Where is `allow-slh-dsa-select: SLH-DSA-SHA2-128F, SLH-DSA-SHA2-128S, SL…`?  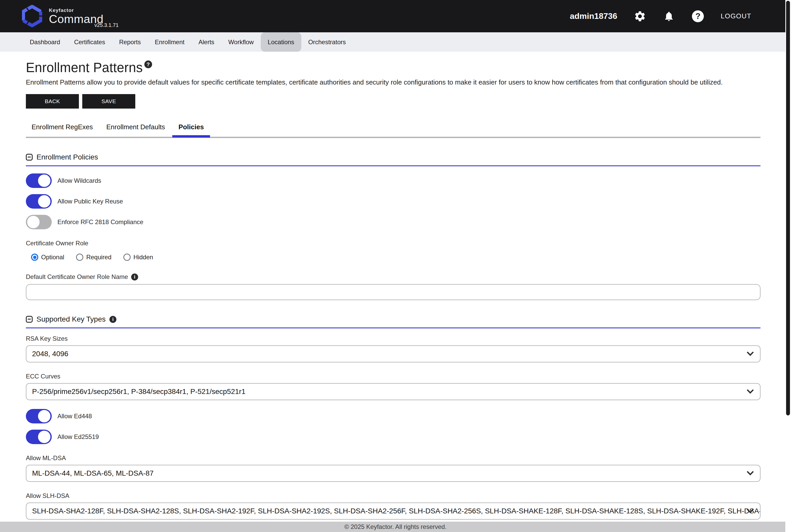
allow-slh-dsa-select: SLH-DSA-SHA2-128F, SLH-DSA-SHA2-128S, SL… is located at coordinates (393, 511).